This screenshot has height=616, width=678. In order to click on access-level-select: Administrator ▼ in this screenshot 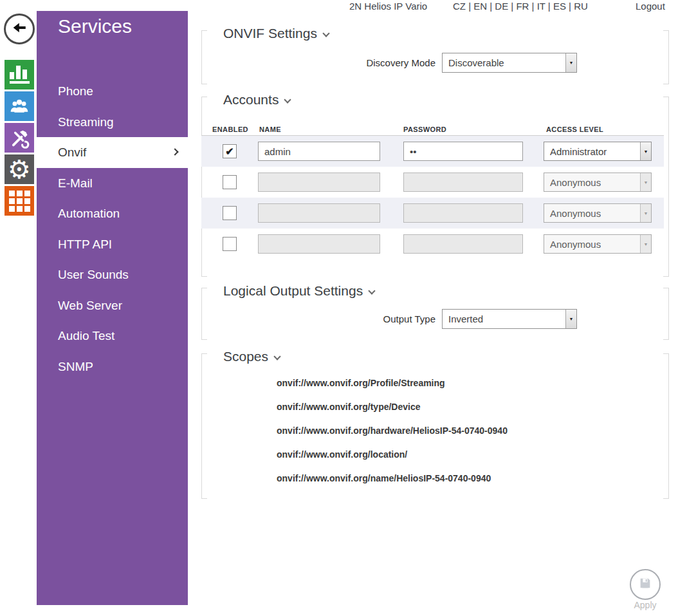, I will do `click(598, 151)`.